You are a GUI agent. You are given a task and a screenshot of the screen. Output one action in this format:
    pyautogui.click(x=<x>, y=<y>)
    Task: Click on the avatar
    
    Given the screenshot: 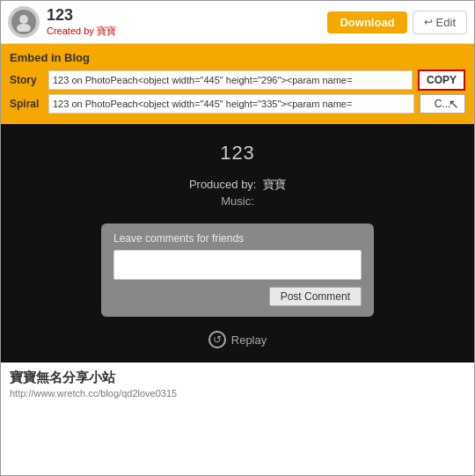 What is the action you would take?
    pyautogui.click(x=24, y=22)
    